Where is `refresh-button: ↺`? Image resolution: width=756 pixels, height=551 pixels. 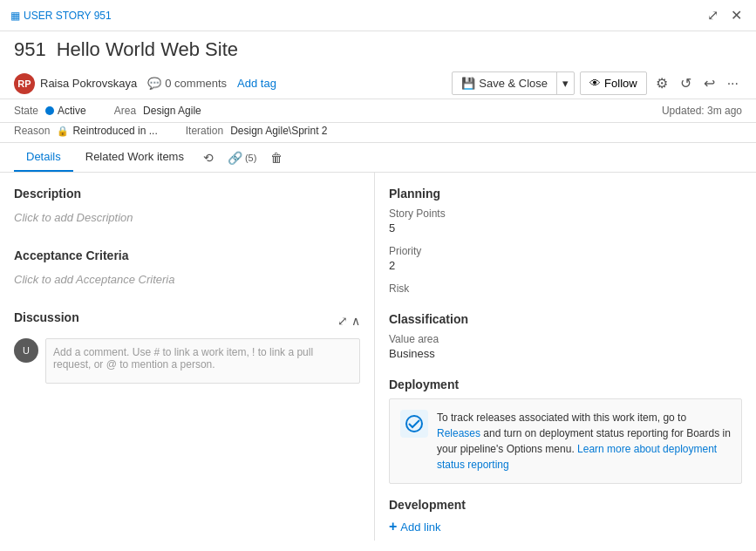
refresh-button: ↺ is located at coordinates (685, 84).